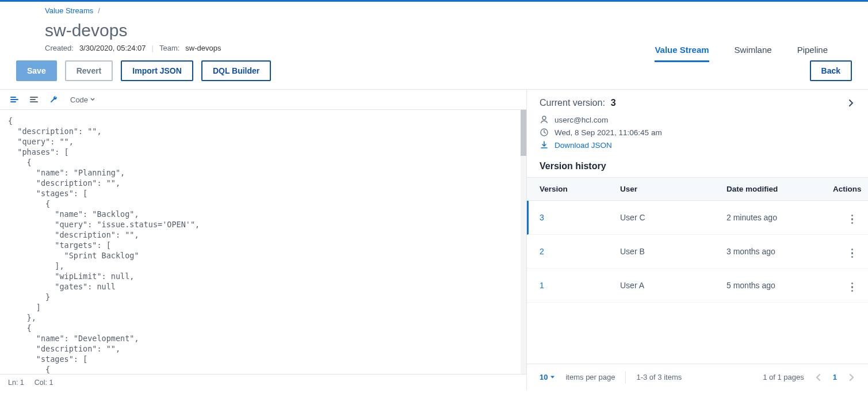 The width and height of the screenshot is (868, 401). What do you see at coordinates (783, 377) in the screenshot?
I see `pagination-page-info: 1 of 1 pages` at bounding box center [783, 377].